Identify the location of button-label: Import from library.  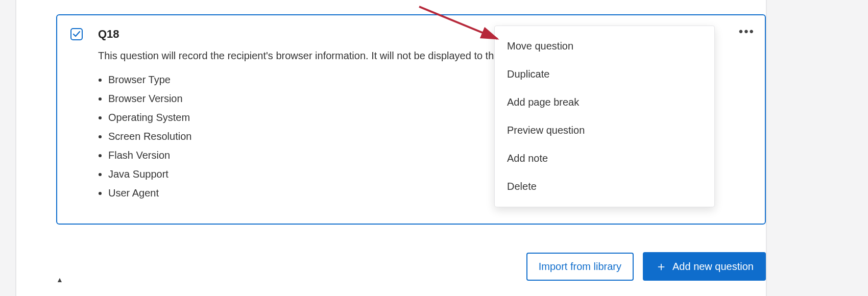
(580, 266).